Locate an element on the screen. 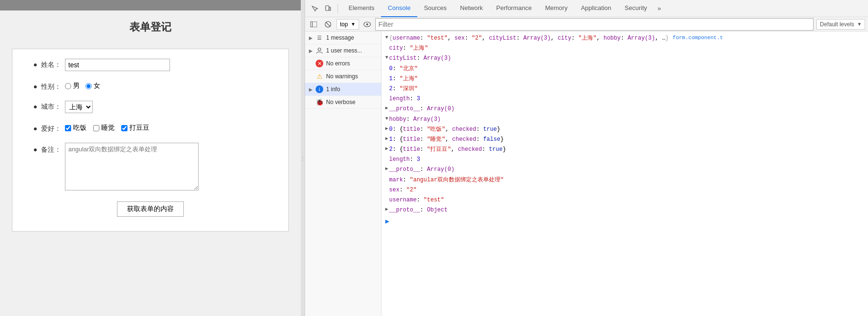 This screenshot has width=868, height=316. message-icon: ☰ is located at coordinates (319, 38).